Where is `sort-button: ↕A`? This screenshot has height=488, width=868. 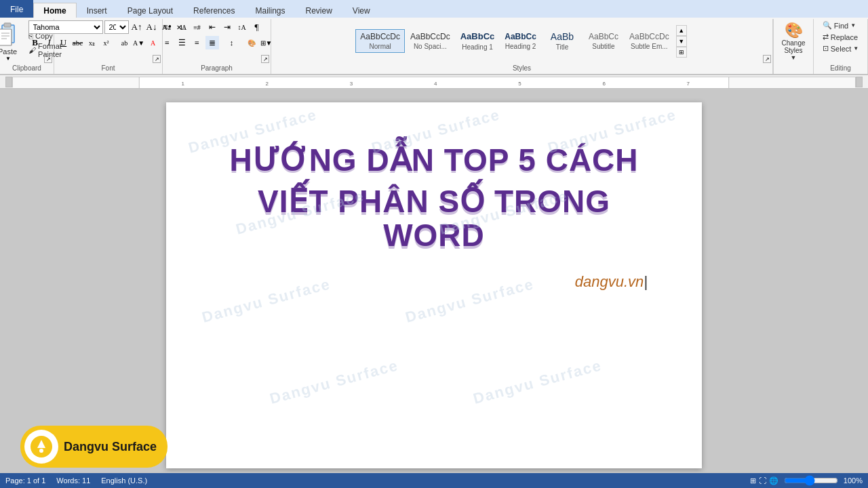
sort-button: ↕A is located at coordinates (242, 27).